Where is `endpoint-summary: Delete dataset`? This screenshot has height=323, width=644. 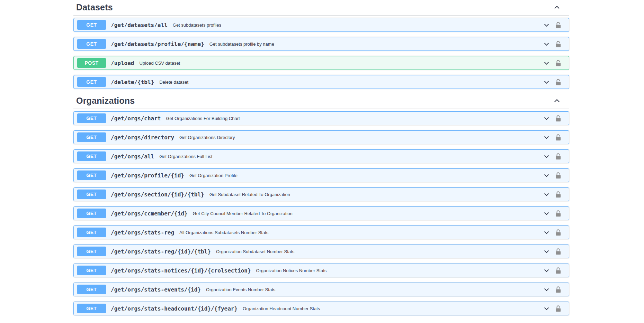
endpoint-summary: Delete dataset is located at coordinates (174, 82).